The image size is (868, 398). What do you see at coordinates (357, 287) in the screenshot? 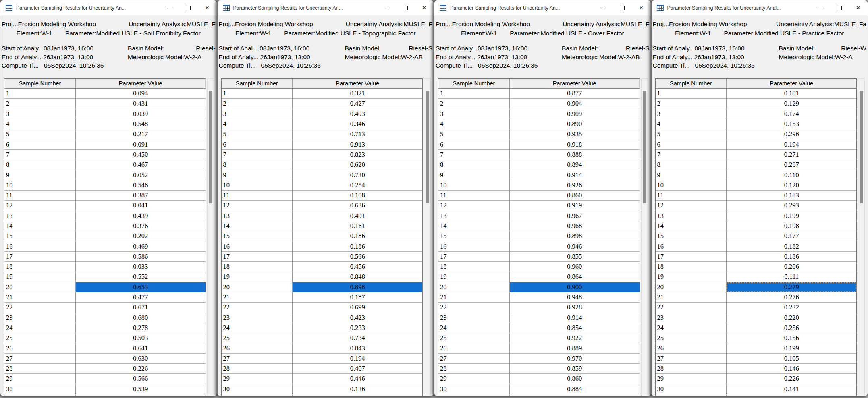
I see `parameter-value-cell: 0.898` at bounding box center [357, 287].